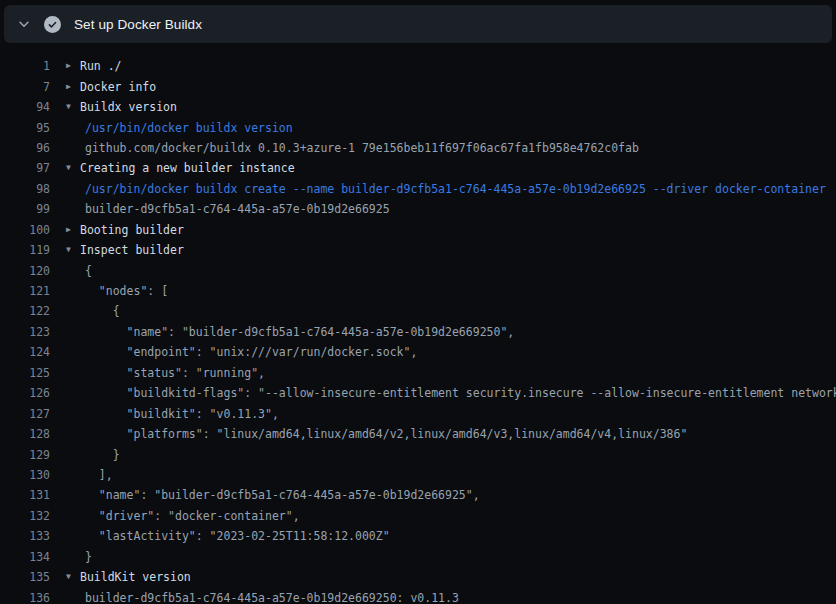 The image size is (836, 604). What do you see at coordinates (25, 598) in the screenshot?
I see `line-number: 136` at bounding box center [25, 598].